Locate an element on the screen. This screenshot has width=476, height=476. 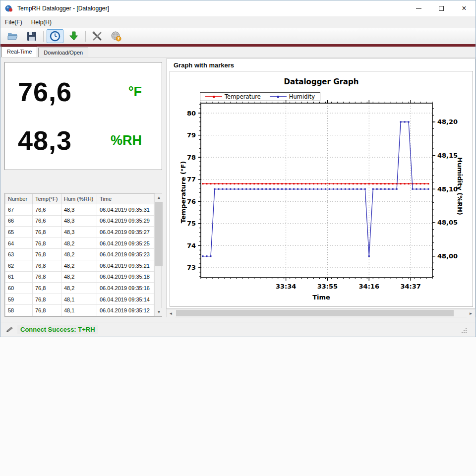
table-cell: 59 is located at coordinates (19, 299).